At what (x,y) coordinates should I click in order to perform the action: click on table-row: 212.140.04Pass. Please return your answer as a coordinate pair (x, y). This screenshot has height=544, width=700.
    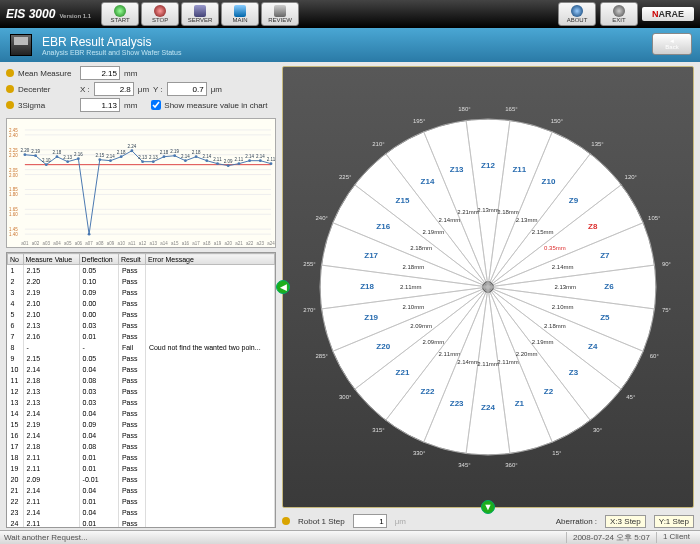
    Looking at the image, I should click on (142, 490).